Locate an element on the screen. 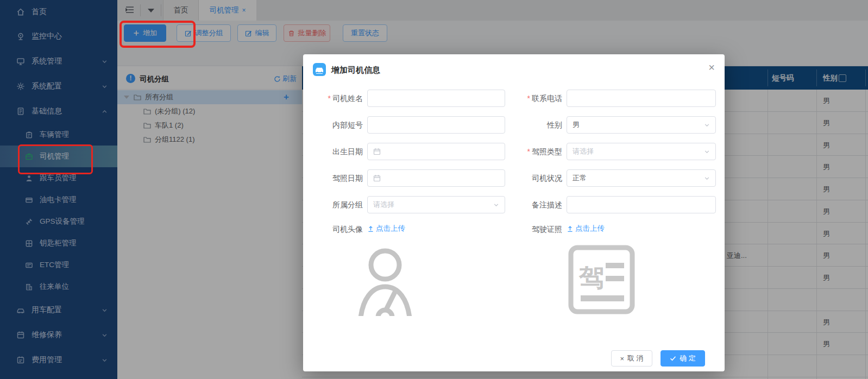 The image size is (868, 379). field-label: *驾照类型 is located at coordinates (535, 151).